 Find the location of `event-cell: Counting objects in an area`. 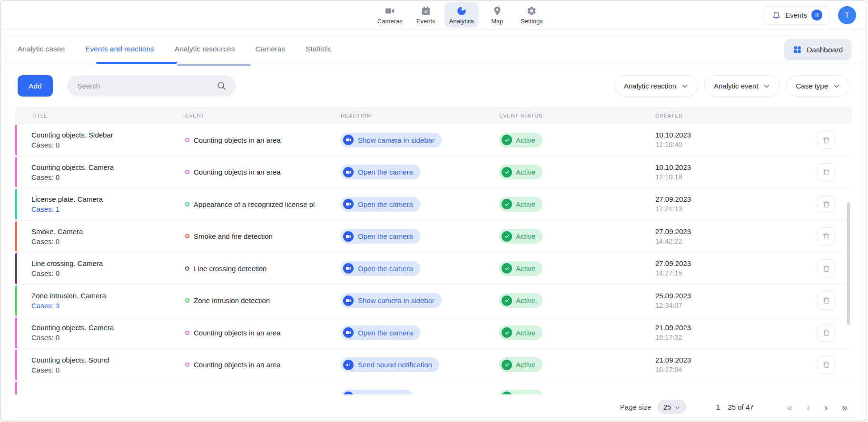

event-cell: Counting objects in an area is located at coordinates (263, 364).